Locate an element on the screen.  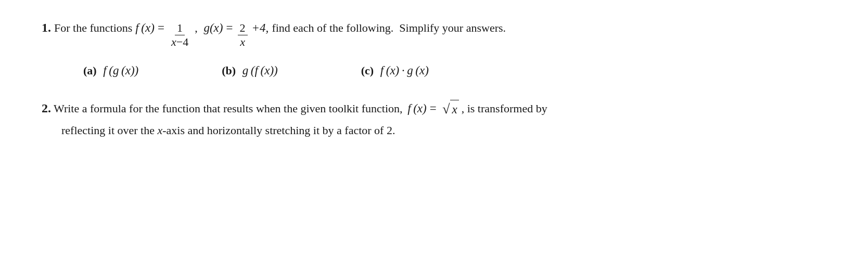
part-b: (b) g (f (x)) is located at coordinates (250, 71).